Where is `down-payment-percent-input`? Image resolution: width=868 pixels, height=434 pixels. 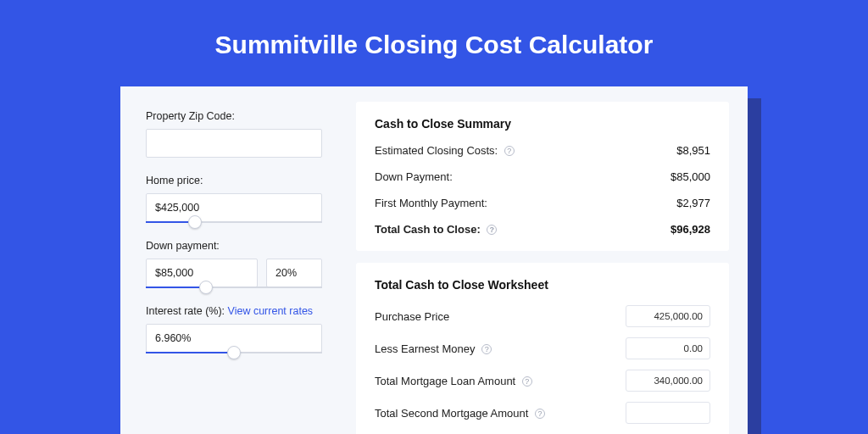 down-payment-percent-input is located at coordinates (294, 273).